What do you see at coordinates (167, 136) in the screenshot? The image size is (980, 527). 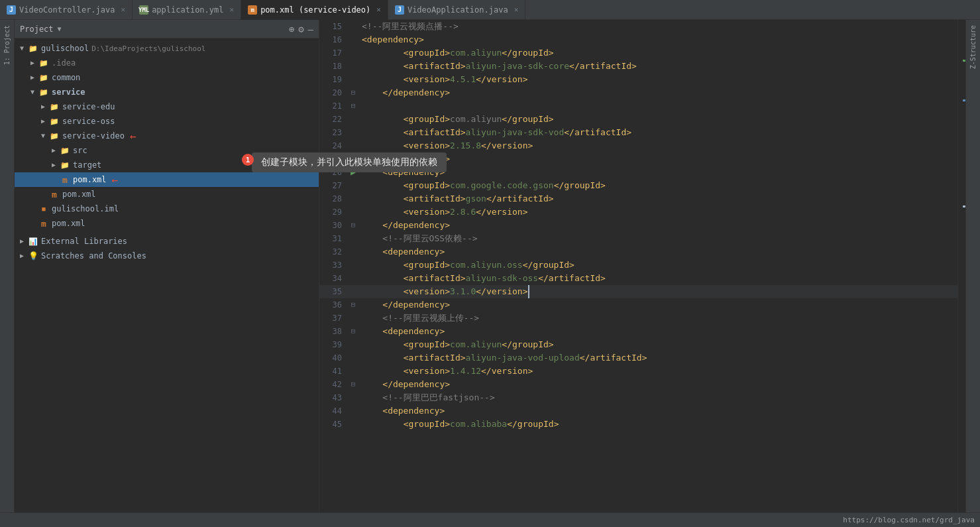 I see `tree-service-video: ▼ 📁 service-video ←` at bounding box center [167, 136].